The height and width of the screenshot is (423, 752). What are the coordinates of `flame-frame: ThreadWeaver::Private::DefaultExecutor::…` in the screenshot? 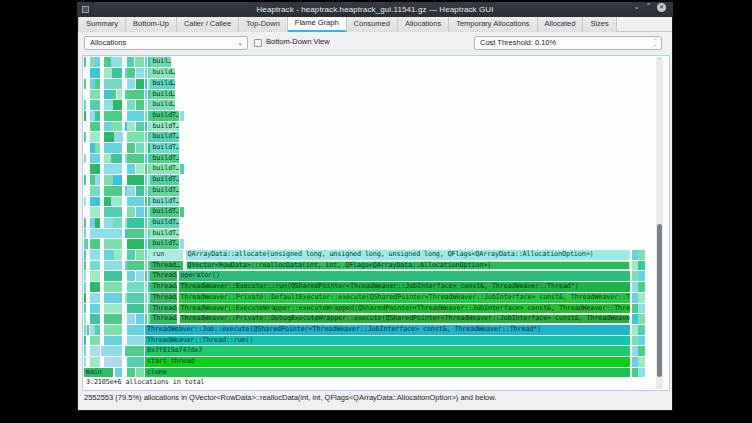 It's located at (405, 298).